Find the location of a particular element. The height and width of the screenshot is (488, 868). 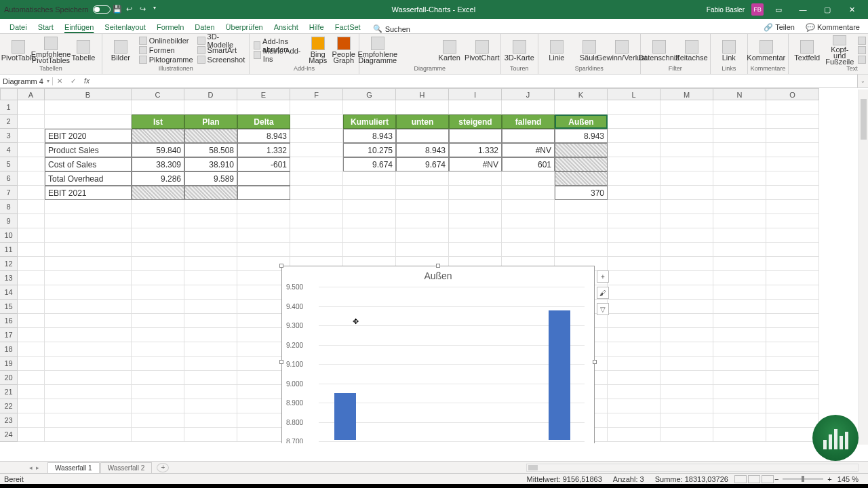

col-header: C is located at coordinates (158, 94).